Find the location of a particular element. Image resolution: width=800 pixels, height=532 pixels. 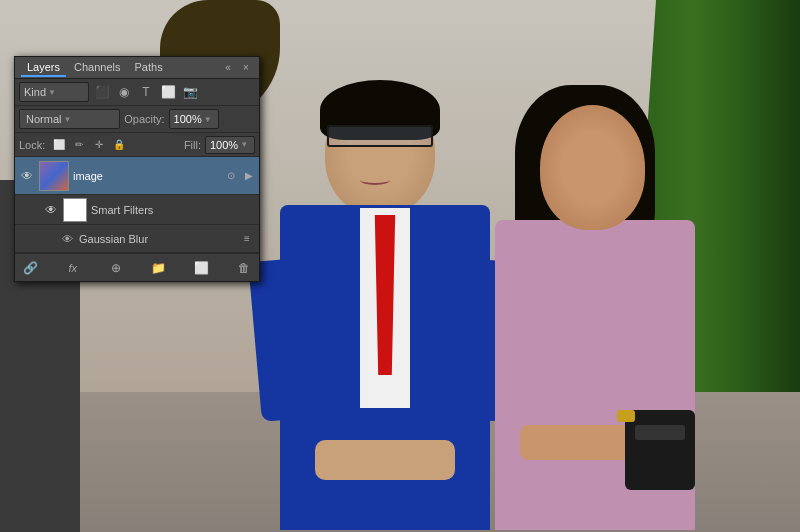

collapse-button: « is located at coordinates (228, 68).